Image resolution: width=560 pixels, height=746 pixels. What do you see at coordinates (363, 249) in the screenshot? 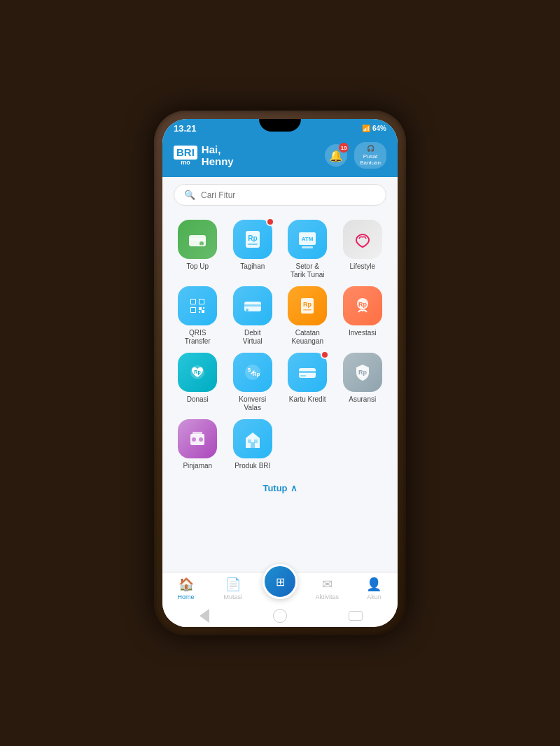
I see `menu-item-lifestyle: Lifestyle` at bounding box center [363, 249].